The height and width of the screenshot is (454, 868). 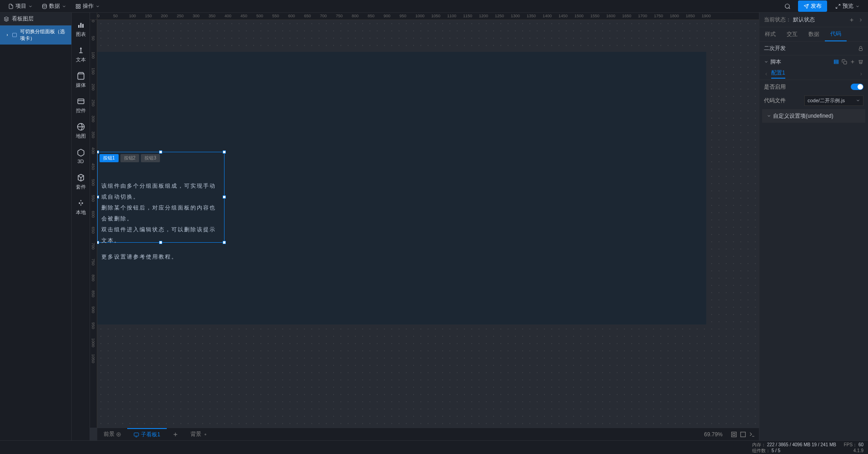 I want to click on tool-chart: 图表, so click(x=81, y=29).